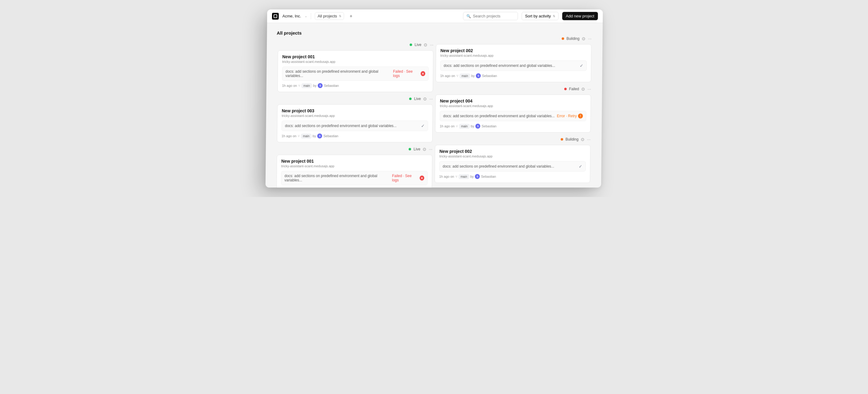 Image resolution: width=868 pixels, height=394 pixels. What do you see at coordinates (306, 16) in the screenshot?
I see `org-chevron-icon: ⌄` at bounding box center [306, 16].